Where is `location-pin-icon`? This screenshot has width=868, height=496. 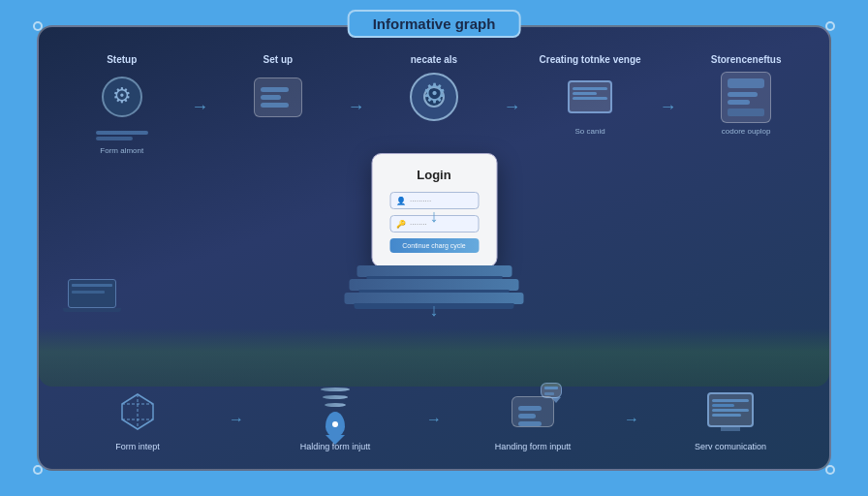
location-pin-icon is located at coordinates (335, 424).